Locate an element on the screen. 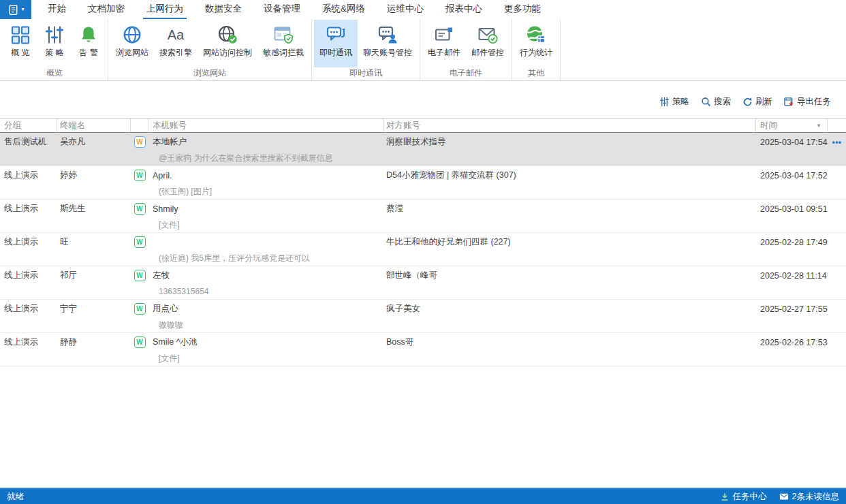  unread-messages-button: 2条未读信息 is located at coordinates (809, 497).